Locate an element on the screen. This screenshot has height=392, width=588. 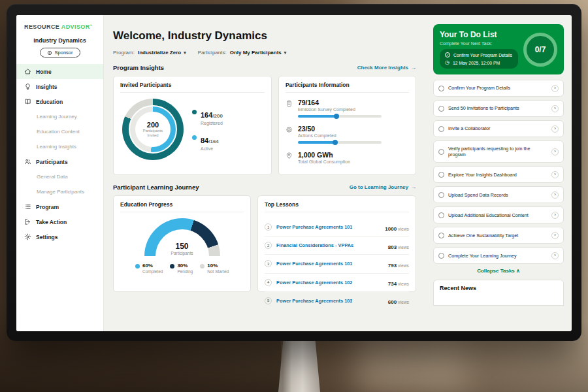
lesson-rank: 3 is located at coordinates (268, 264).